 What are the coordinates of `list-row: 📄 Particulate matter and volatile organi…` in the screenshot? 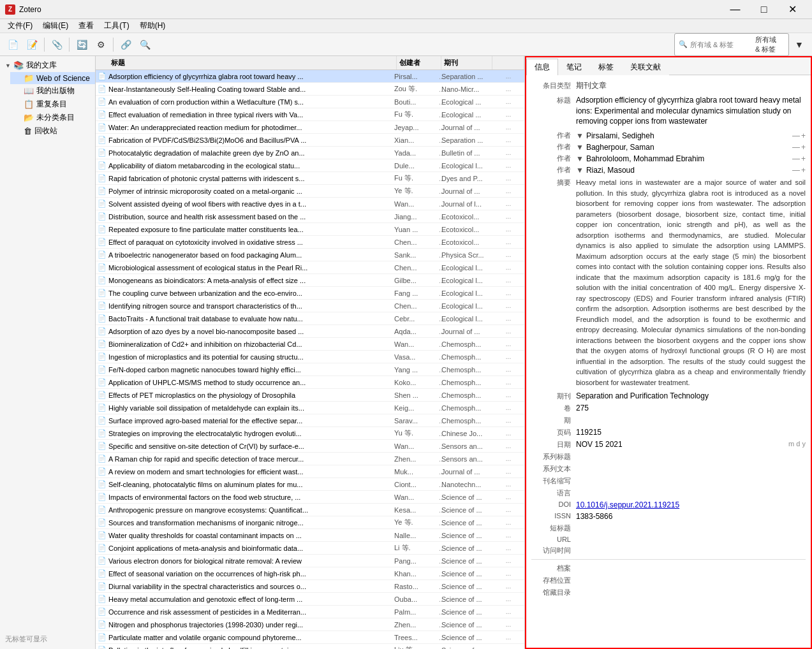 It's located at (310, 638).